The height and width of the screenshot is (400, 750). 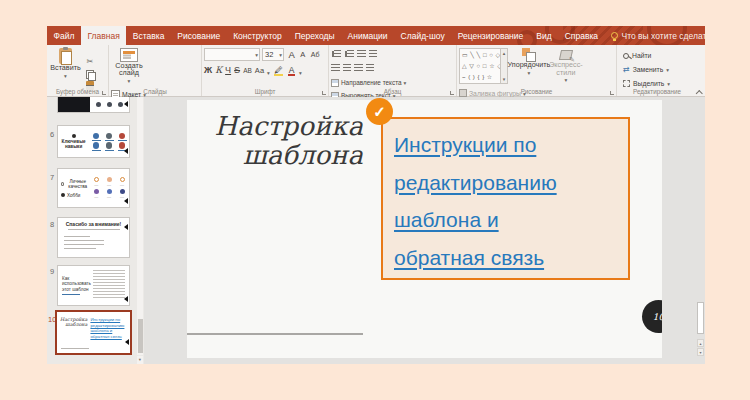 I want to click on tab-help: Справка, so click(x=581, y=36).